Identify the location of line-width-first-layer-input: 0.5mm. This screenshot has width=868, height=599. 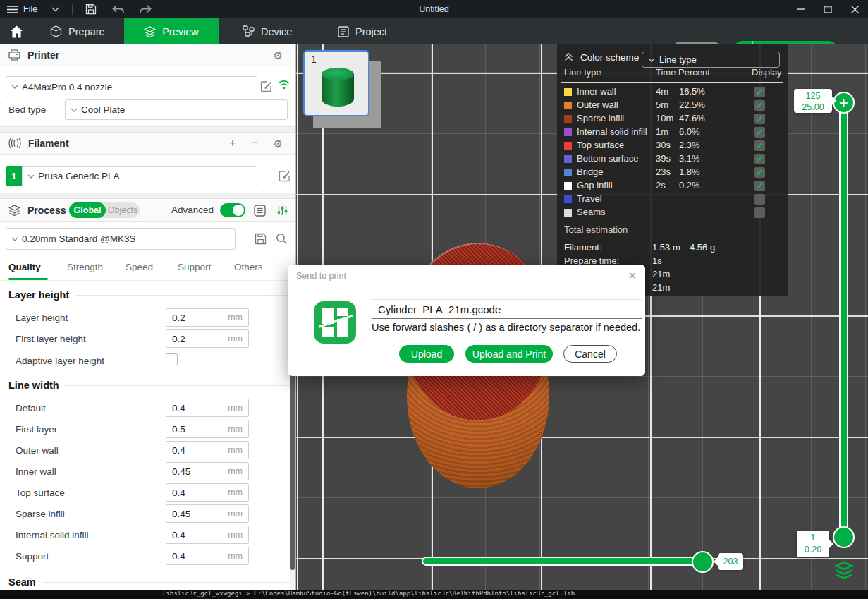
(207, 429).